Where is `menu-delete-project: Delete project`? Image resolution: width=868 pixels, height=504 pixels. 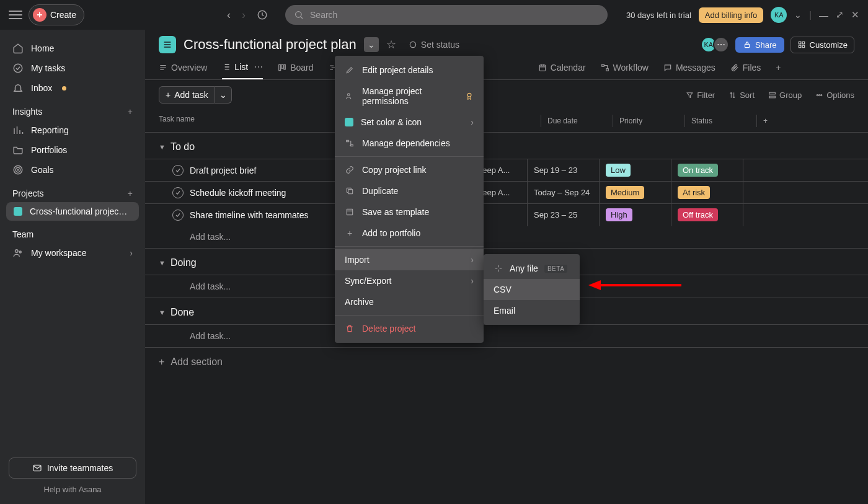 menu-delete-project: Delete project is located at coordinates (409, 329).